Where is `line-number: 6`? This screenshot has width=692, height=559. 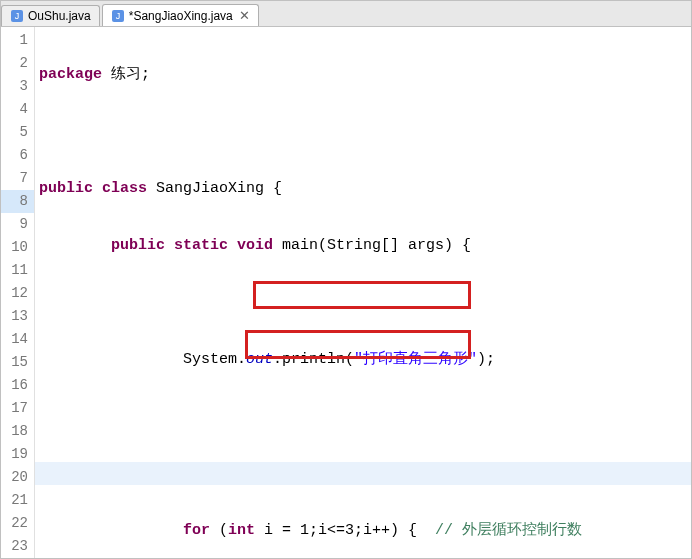
line-number: 6 is located at coordinates (18, 156).